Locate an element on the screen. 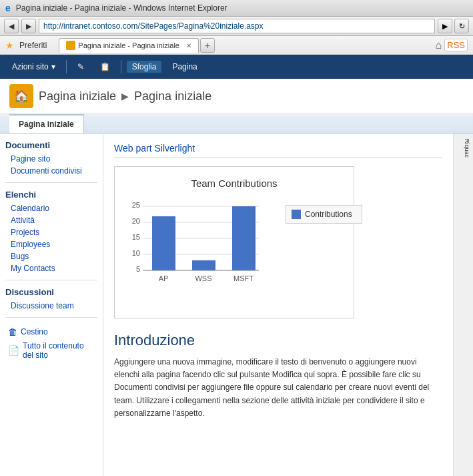 This screenshot has width=473, height=476. employees-label: Employees is located at coordinates (31, 244).